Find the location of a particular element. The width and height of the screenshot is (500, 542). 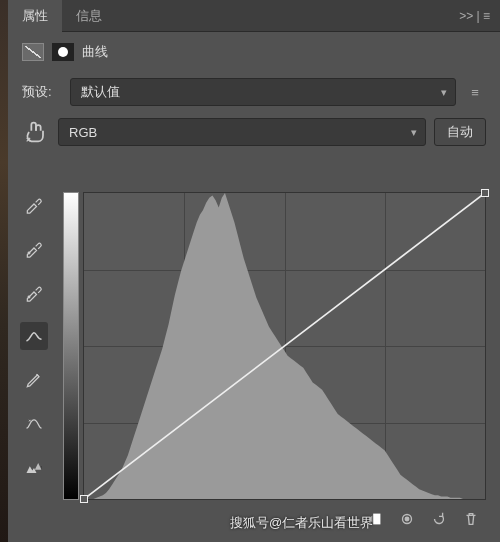

channel-select: RGB ▾ is located at coordinates (242, 132).